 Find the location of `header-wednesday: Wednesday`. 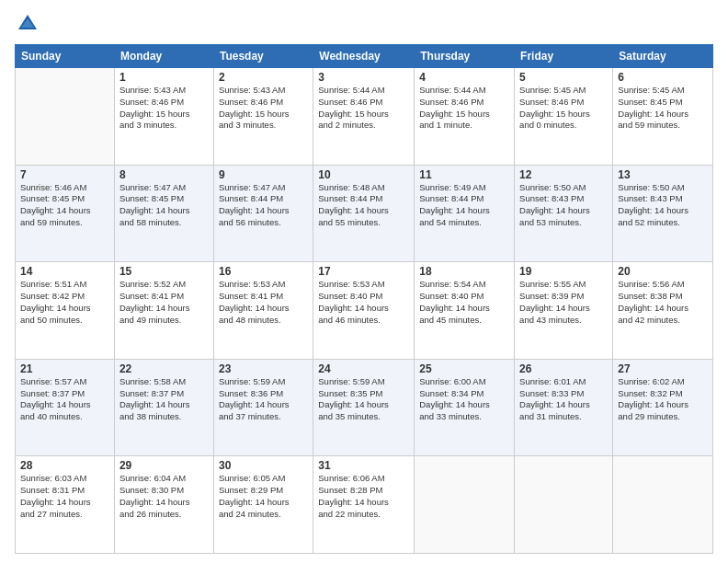

header-wednesday: Wednesday is located at coordinates (364, 57).